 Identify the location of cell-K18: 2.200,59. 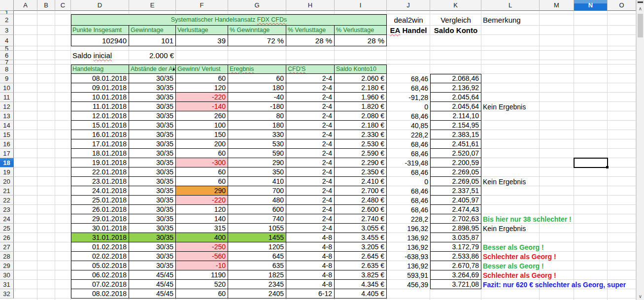
(456, 163).